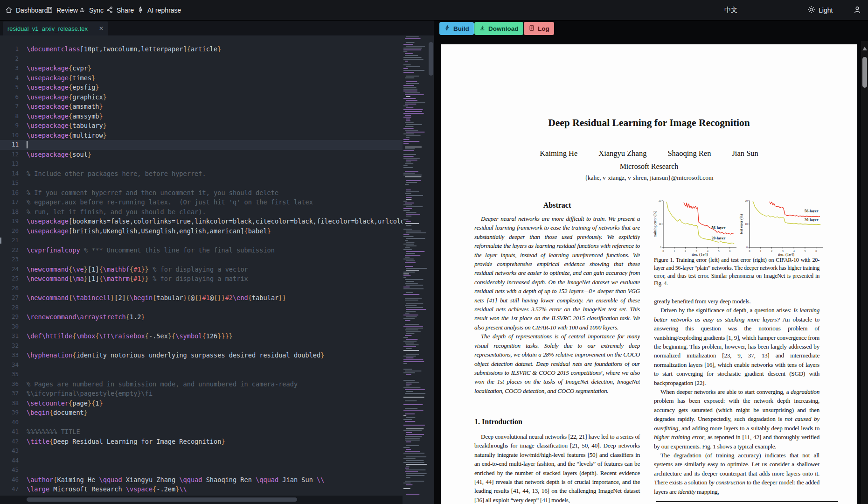 Image resolution: width=868 pixels, height=504 pixels. I want to click on code-line-28: 28, so click(201, 308).